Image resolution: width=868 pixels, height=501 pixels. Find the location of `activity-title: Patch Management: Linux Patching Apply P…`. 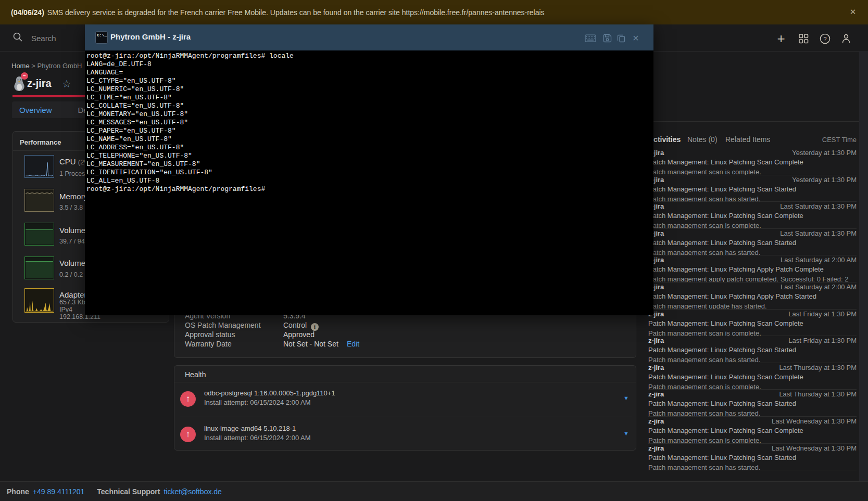

activity-title: Patch Management: Linux Patching Apply P… is located at coordinates (752, 269).